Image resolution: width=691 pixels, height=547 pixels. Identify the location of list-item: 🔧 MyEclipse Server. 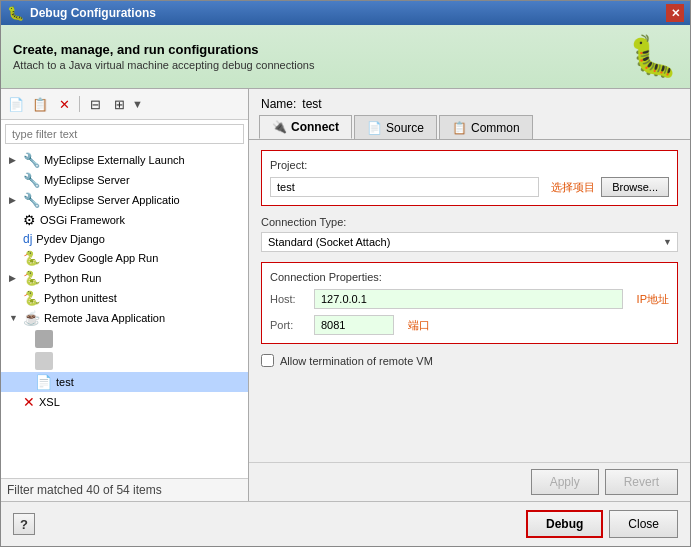
(124, 180).